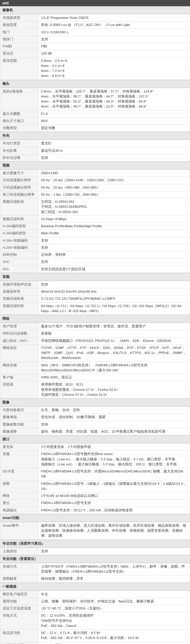 The width and height of the screenshot is (190, 644). Describe the element at coordinates (95, 151) in the screenshot. I see `section-table: 补光灯类型柔光灯补光距离最远可达30 m防补光过曝支持` at that location.